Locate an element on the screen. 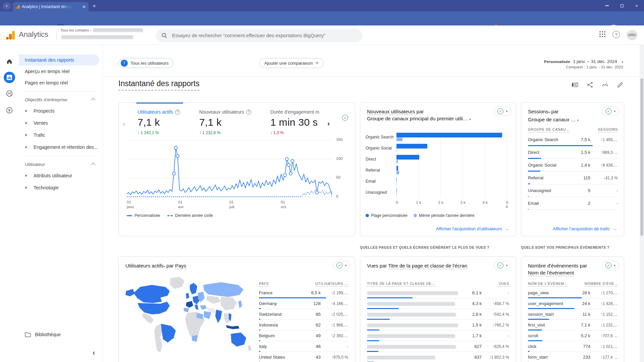 This screenshot has height=362, width=644. home-icon is located at coordinates (9, 61).